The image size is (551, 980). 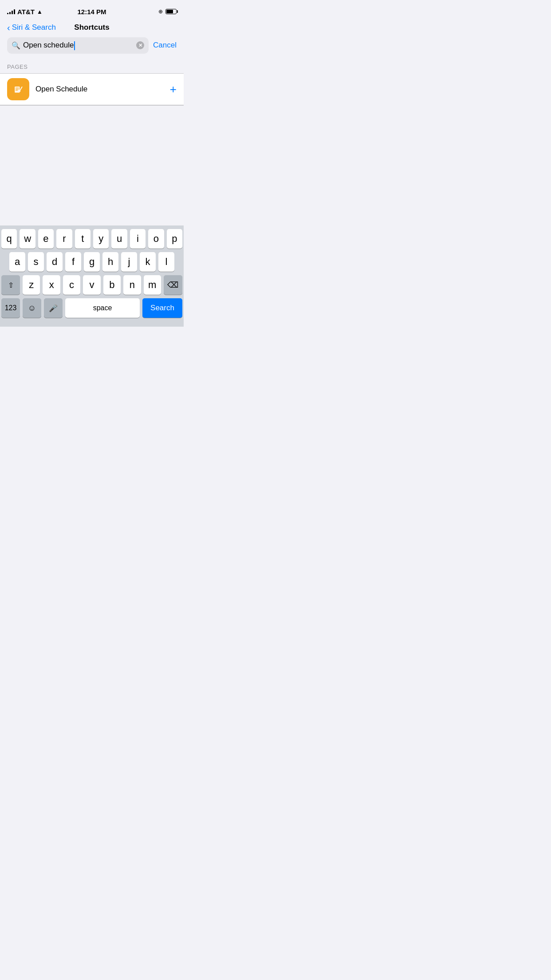 I want to click on search-bar: 🔍 Open schedule ✕, so click(x=78, y=45).